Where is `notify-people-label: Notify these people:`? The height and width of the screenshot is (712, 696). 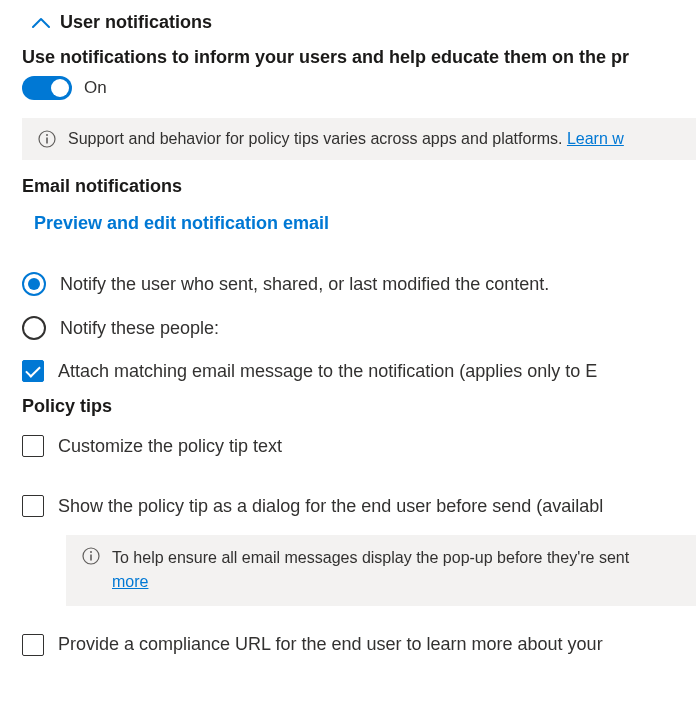
notify-people-label: Notify these people: is located at coordinates (140, 328).